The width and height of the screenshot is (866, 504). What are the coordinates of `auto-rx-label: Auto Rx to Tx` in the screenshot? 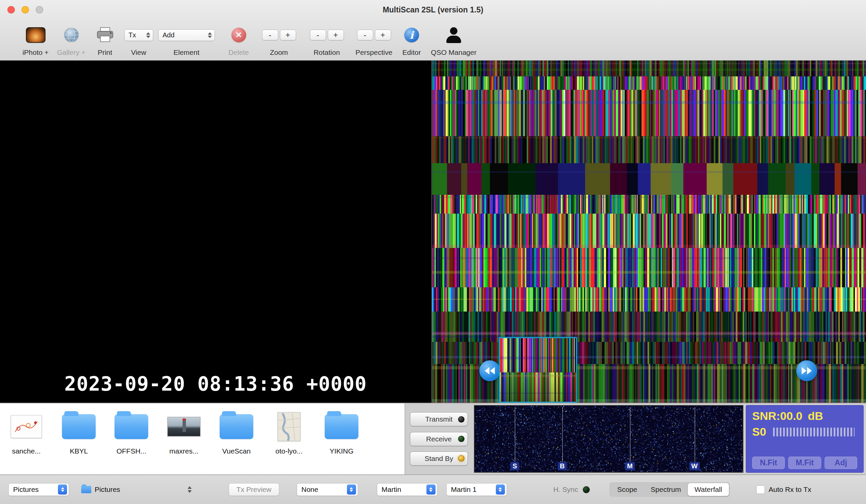 It's located at (790, 490).